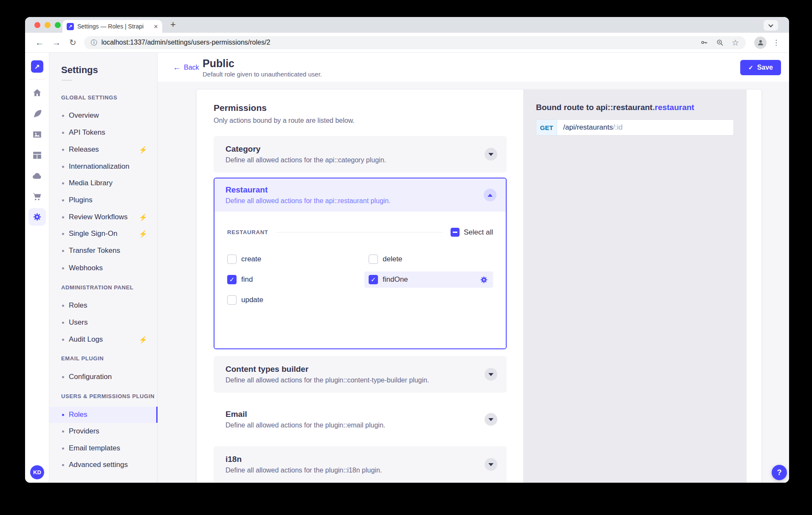 This screenshot has width=812, height=515. I want to click on accordion-restaurant-expanded: Restaurant Define all allowed actions fo…, so click(360, 263).